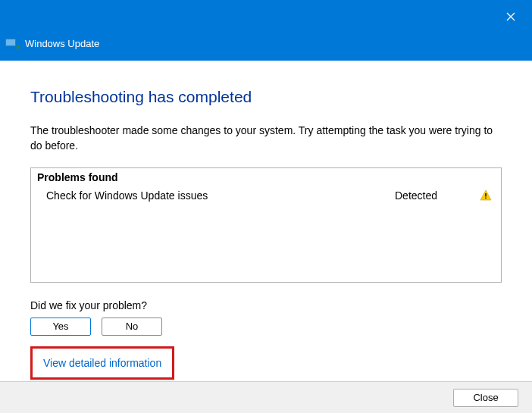 This screenshot has width=532, height=413. I want to click on problem-row: Check for Windows Update issues Detected, so click(266, 196).